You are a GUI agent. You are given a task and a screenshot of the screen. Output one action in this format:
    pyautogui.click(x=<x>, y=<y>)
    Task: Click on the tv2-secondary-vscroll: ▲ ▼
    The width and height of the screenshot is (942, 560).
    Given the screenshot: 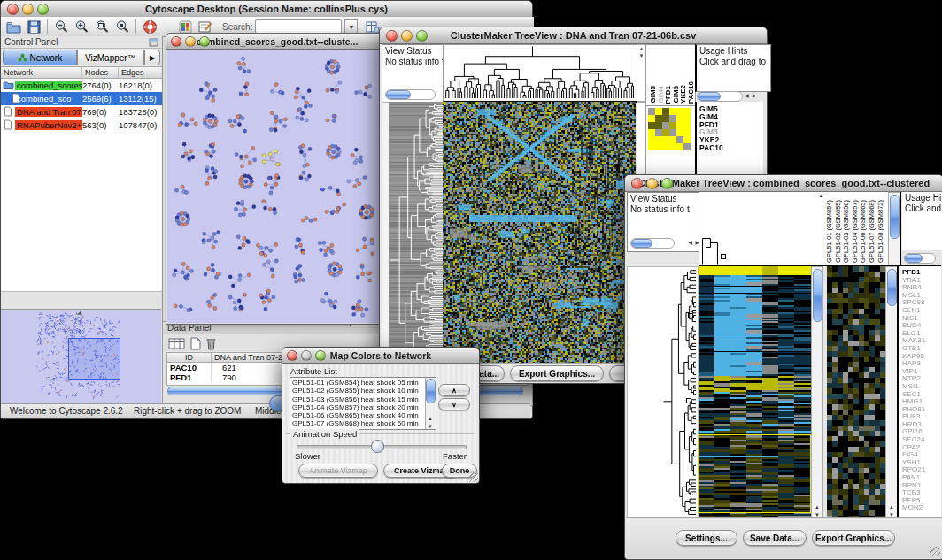 What is the action you would take?
    pyautogui.click(x=892, y=393)
    